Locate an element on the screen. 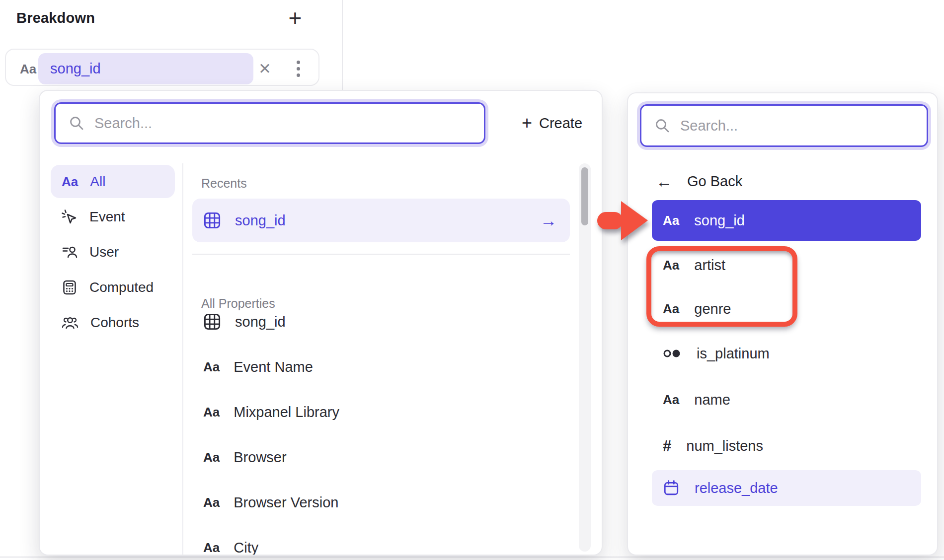 This screenshot has width=944, height=560. category-list: Aa All Event User is located at coordinates (113, 252).